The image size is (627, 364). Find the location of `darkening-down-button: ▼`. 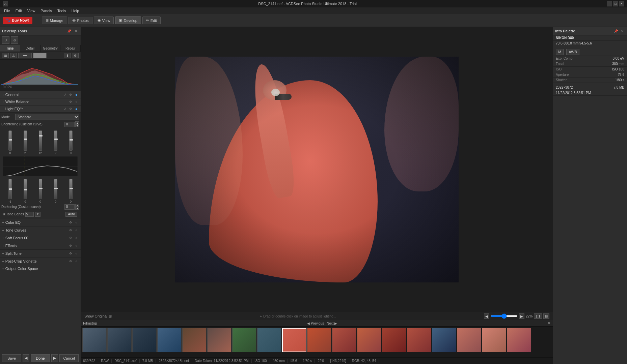

darkening-down-button: ▼ is located at coordinates (77, 208).